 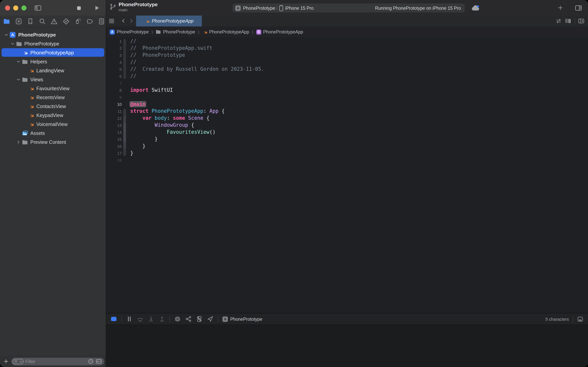 I want to click on code-text: // Created by Russell Gordon on 2023-11-…, so click(x=193, y=69).